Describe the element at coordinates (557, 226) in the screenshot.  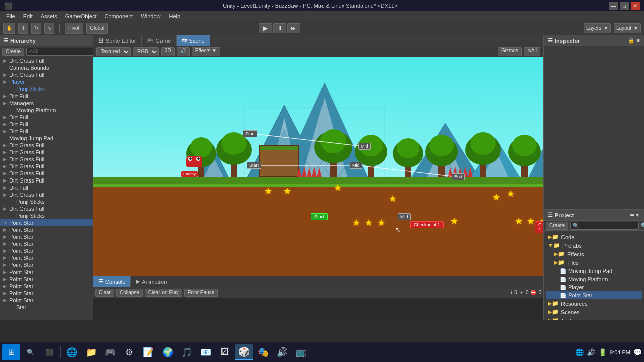
I see `project-create-button: Create` at that location.